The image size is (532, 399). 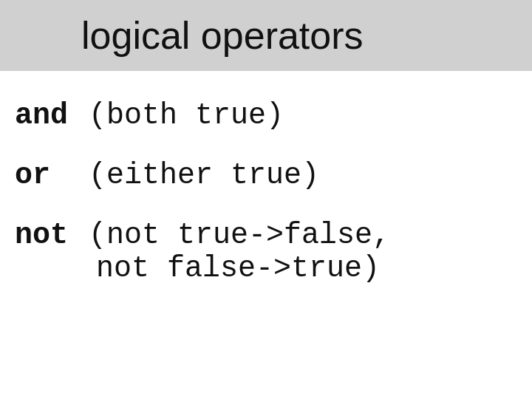 I want to click on and-description: (both true), so click(x=186, y=115).